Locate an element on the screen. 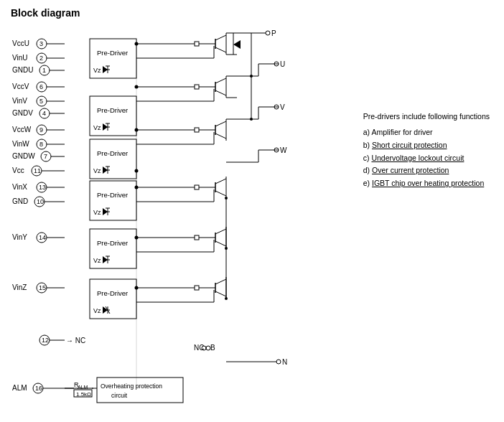 The width and height of the screenshot is (504, 422). svg-text: VccU is located at coordinates (21, 43).